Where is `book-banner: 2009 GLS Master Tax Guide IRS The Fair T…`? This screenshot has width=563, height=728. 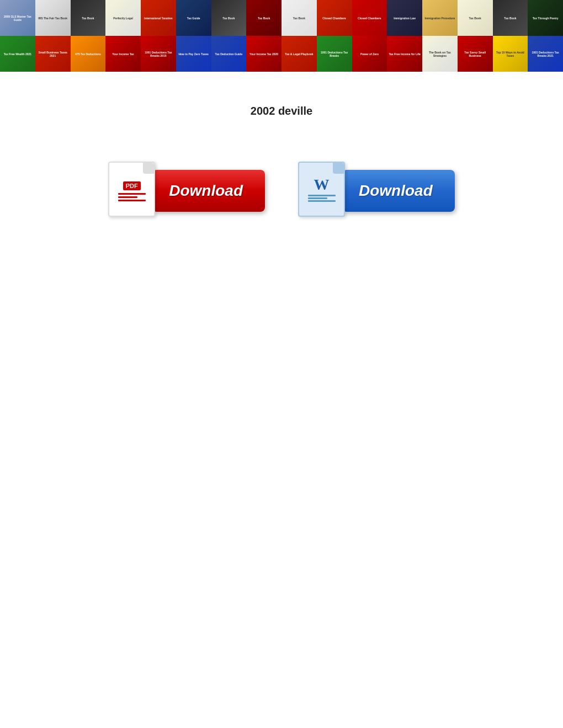
book-banner: 2009 GLS Master Tax Guide IRS The Fair T… is located at coordinates (282, 36).